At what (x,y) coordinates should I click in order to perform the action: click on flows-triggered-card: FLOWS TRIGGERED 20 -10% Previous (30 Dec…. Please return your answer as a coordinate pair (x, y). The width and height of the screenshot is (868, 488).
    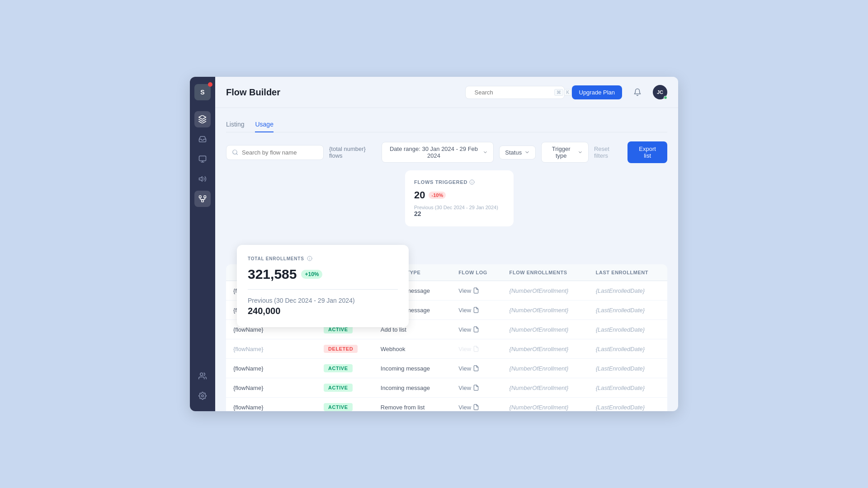
    Looking at the image, I should click on (459, 198).